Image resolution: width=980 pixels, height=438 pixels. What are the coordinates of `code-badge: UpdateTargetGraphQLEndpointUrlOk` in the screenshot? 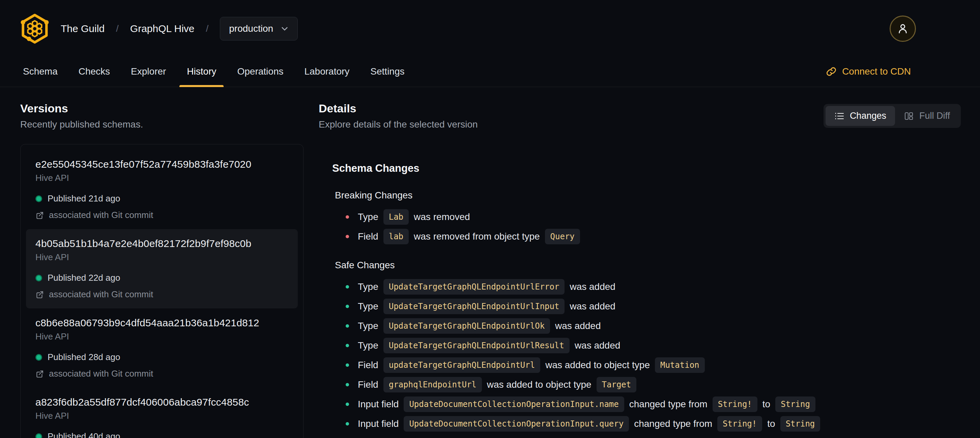 It's located at (467, 326).